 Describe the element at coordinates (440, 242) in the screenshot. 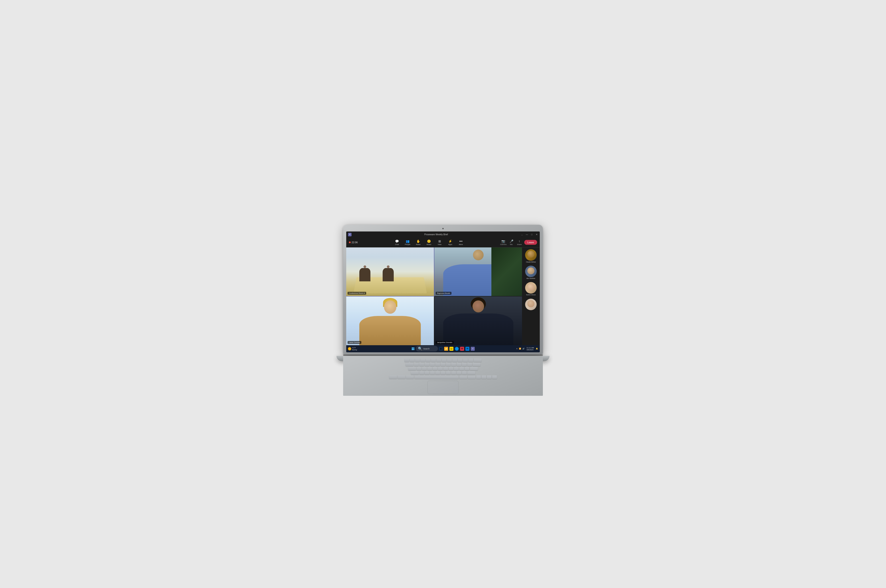

I see `view-icon: ⊞` at that location.